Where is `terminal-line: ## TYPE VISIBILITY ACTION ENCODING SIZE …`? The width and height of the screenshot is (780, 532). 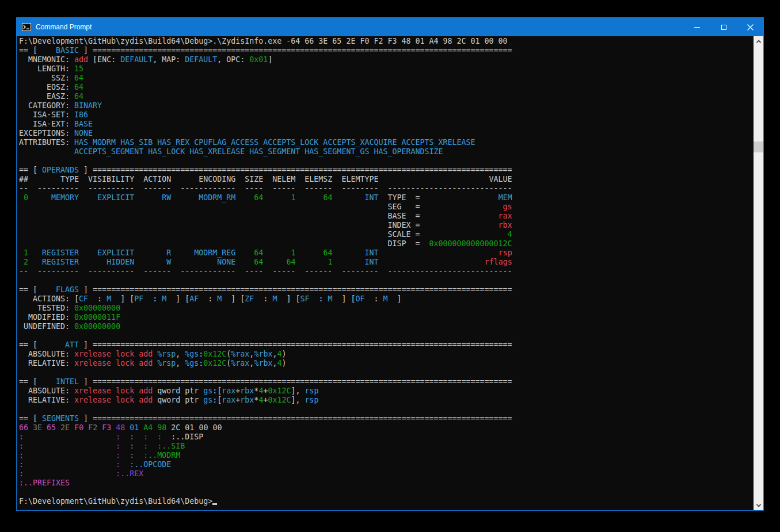 terminal-line: ## TYPE VISIBILITY ACTION ENCODING SIZE … is located at coordinates (386, 179).